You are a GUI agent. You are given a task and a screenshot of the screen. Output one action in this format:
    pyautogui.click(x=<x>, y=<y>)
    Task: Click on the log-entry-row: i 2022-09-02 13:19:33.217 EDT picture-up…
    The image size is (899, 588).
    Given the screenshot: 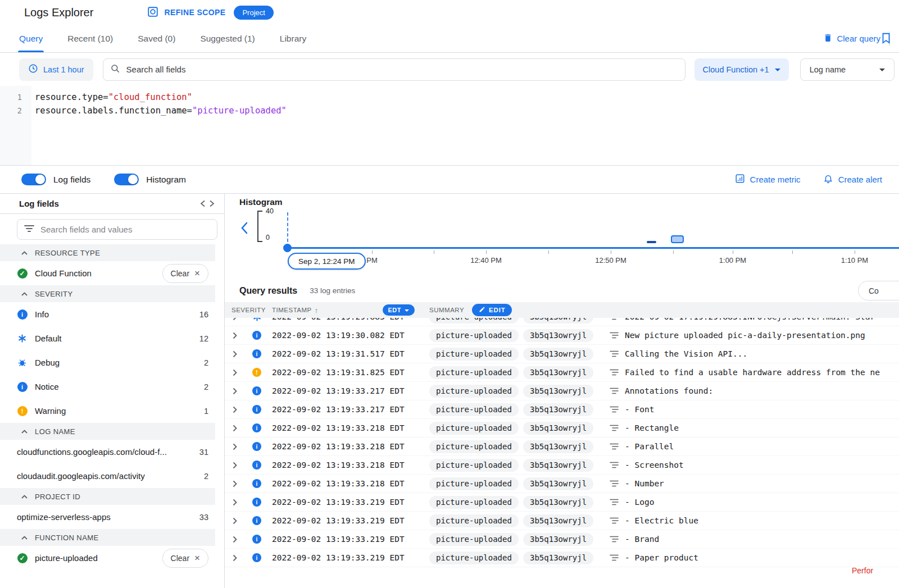 What is the action you would take?
    pyautogui.click(x=562, y=391)
    